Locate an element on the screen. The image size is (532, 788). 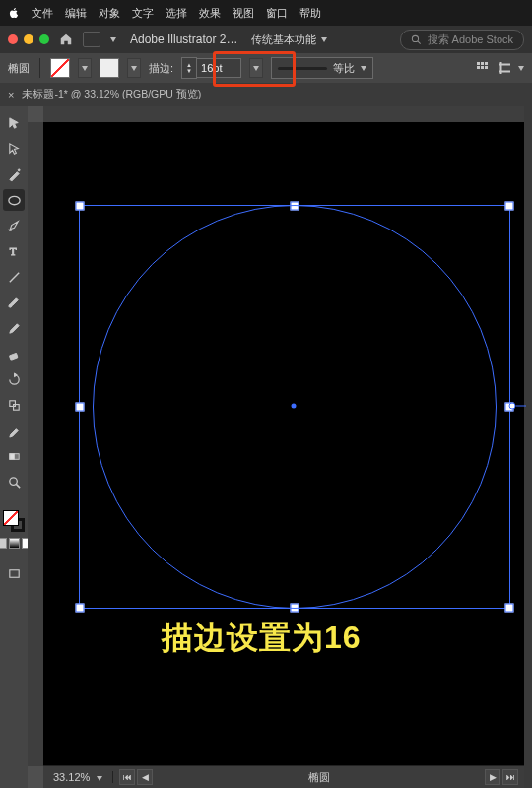
tool-pen is located at coordinates (14, 226).